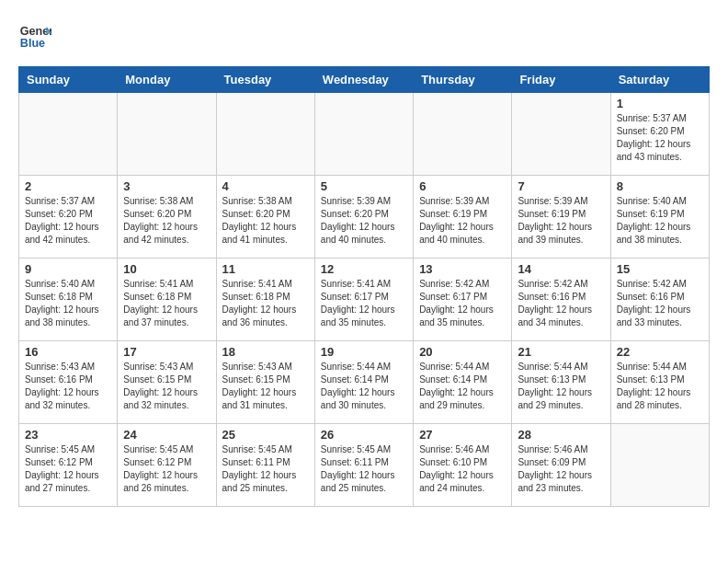  Describe the element at coordinates (364, 35) in the screenshot. I see `page-header: General Blue` at that location.